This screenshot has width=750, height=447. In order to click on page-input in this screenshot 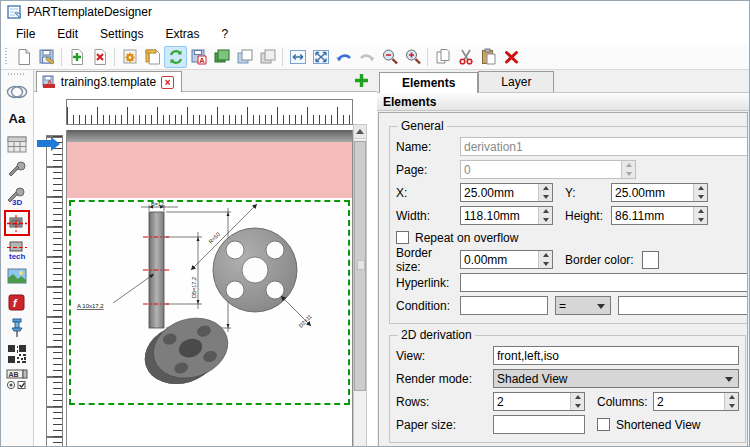, I will do `click(548, 170)`.